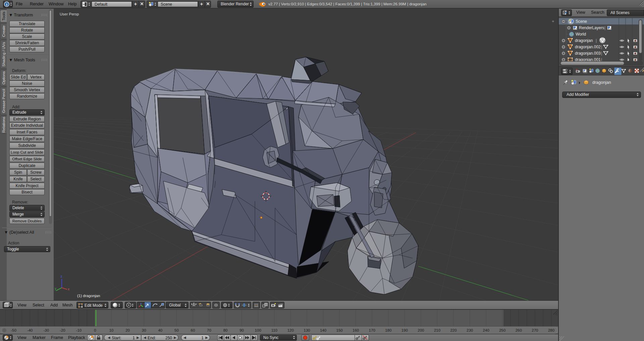 Image resolution: width=644 pixels, height=341 pixels. I want to click on svg-text: y, so click(56, 288).